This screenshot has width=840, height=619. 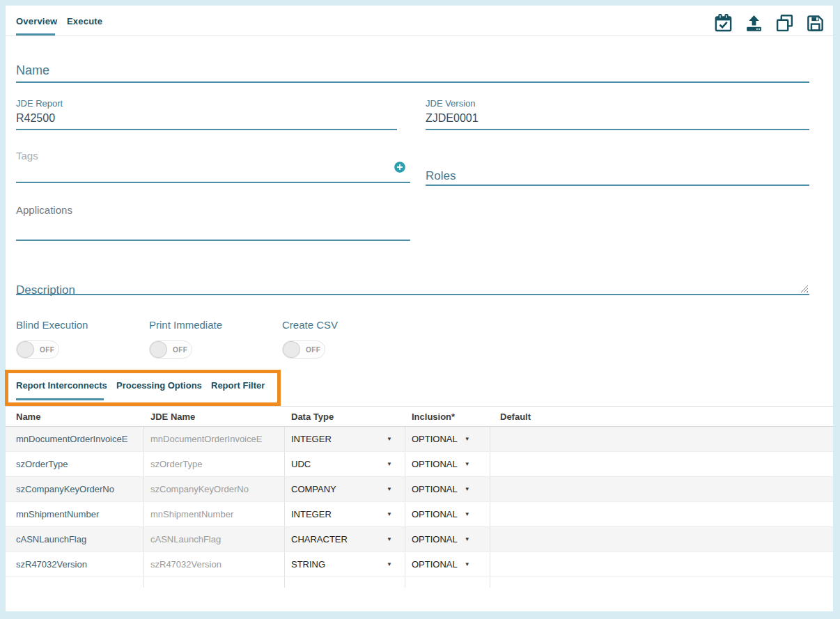 I want to click on jde-report-field: JDE Report R42500, so click(x=206, y=114).